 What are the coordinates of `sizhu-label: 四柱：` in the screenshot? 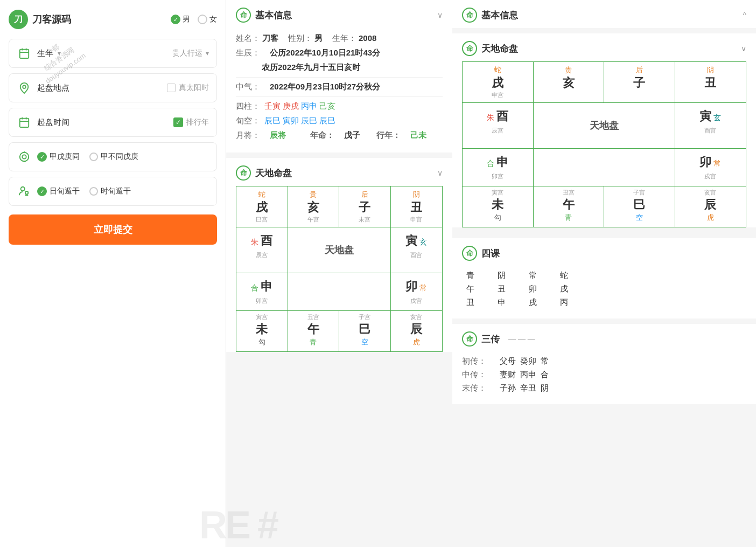 It's located at (248, 107).